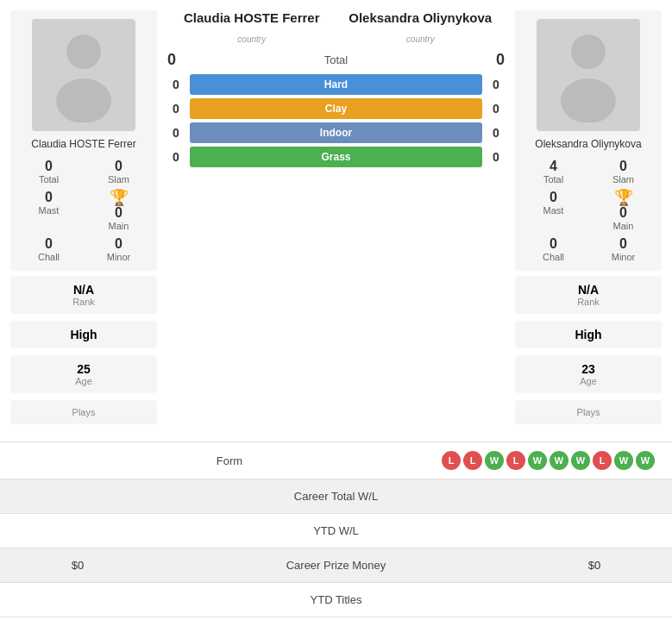  I want to click on clay-left-score: 0, so click(176, 109).